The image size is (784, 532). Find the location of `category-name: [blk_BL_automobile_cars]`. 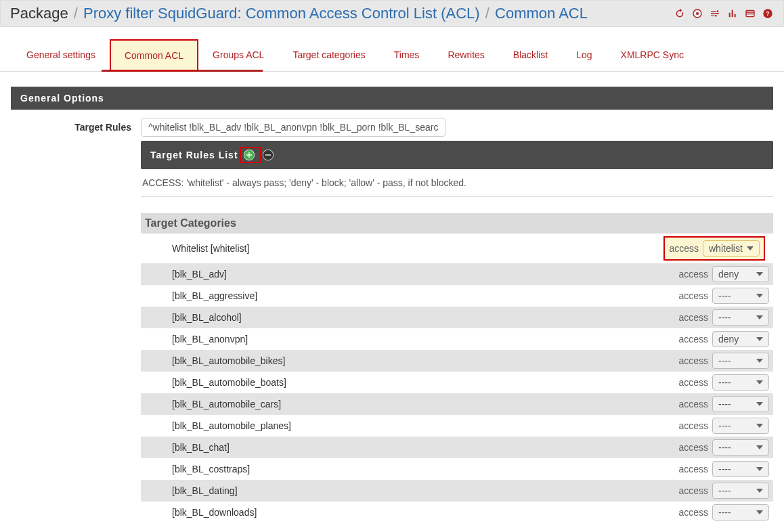

category-name: [blk_BL_automobile_cars] is located at coordinates (400, 404).